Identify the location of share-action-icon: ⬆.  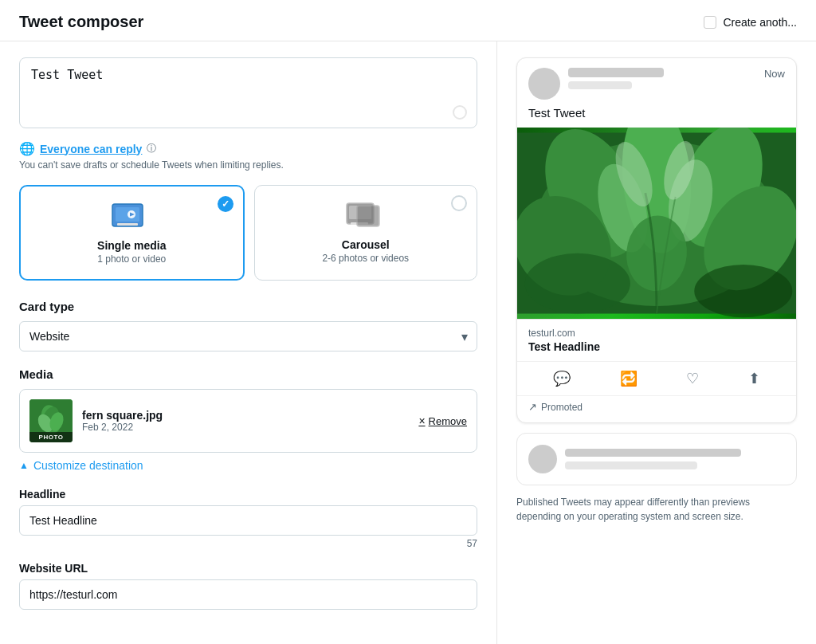
(754, 379).